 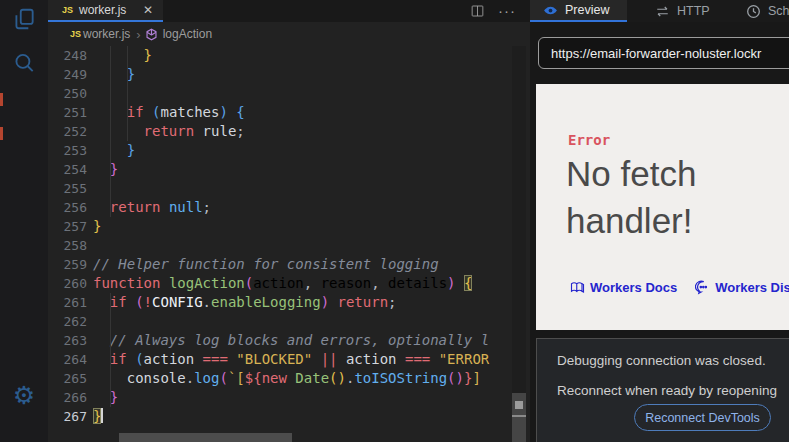 I want to click on line-number: 249, so click(x=70, y=74).